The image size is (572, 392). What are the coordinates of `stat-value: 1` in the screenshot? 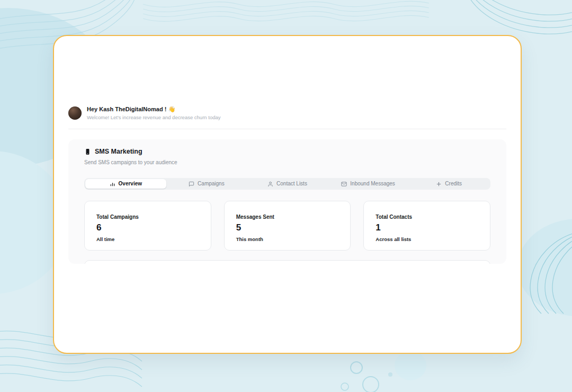 It's located at (427, 228).